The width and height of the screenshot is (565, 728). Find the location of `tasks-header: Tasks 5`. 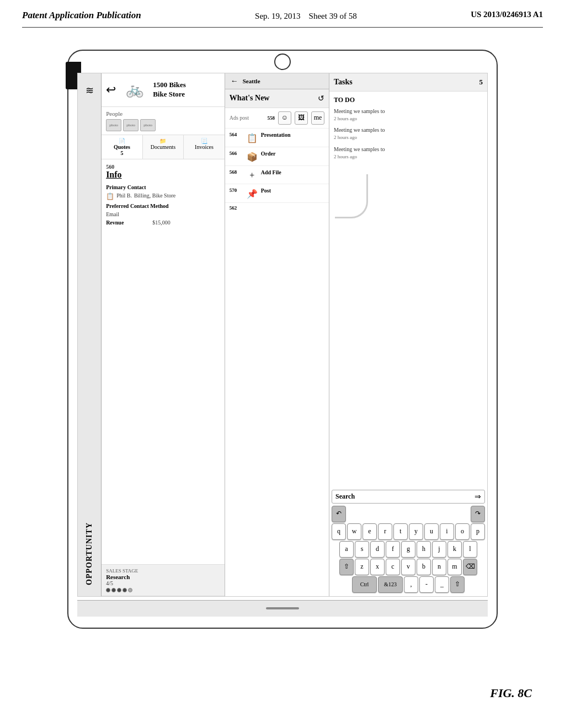

tasks-header: Tasks 5 is located at coordinates (408, 83).